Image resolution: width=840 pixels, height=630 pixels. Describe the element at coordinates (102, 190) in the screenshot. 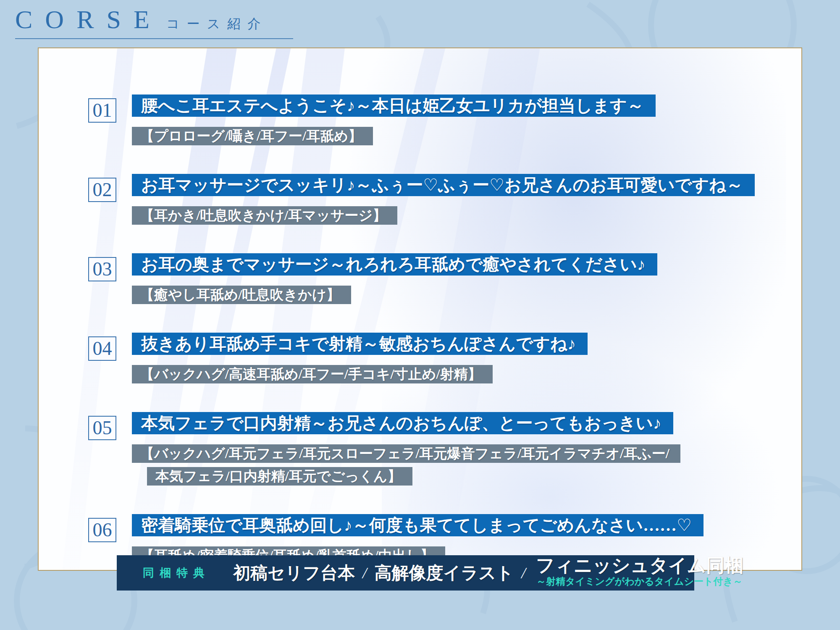

I see `course-number: 02` at that location.